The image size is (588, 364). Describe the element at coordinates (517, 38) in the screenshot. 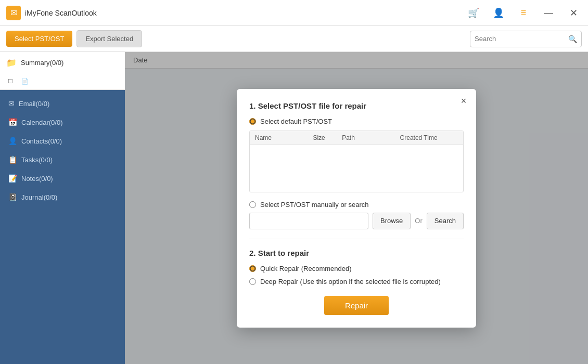

I see `search-input` at that location.